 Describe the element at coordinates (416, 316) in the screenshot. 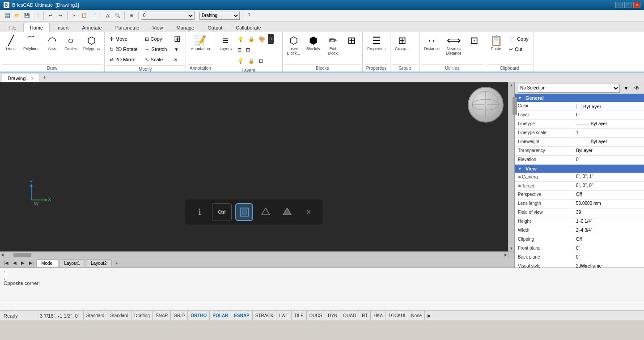

I see `none-button: None` at that location.